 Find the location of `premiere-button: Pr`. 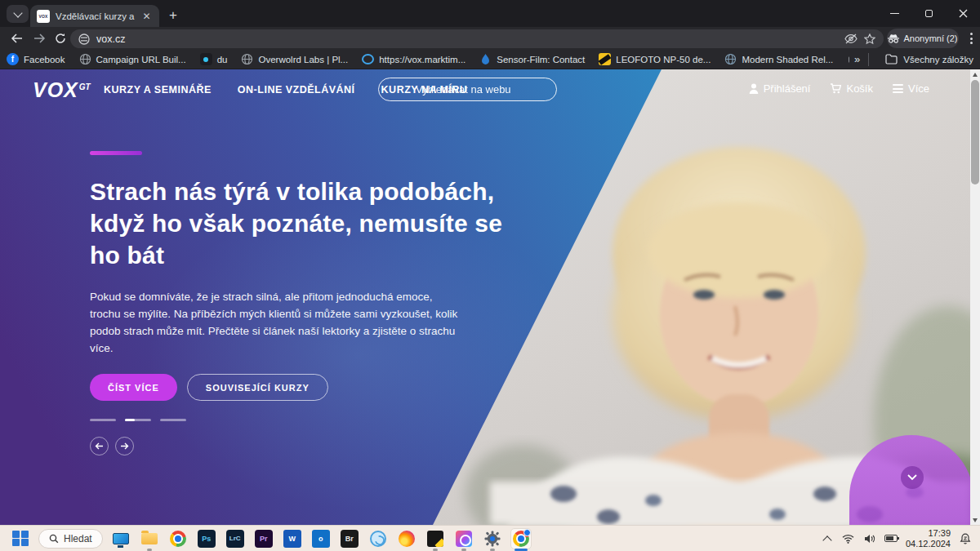

premiere-button: Pr is located at coordinates (264, 539).